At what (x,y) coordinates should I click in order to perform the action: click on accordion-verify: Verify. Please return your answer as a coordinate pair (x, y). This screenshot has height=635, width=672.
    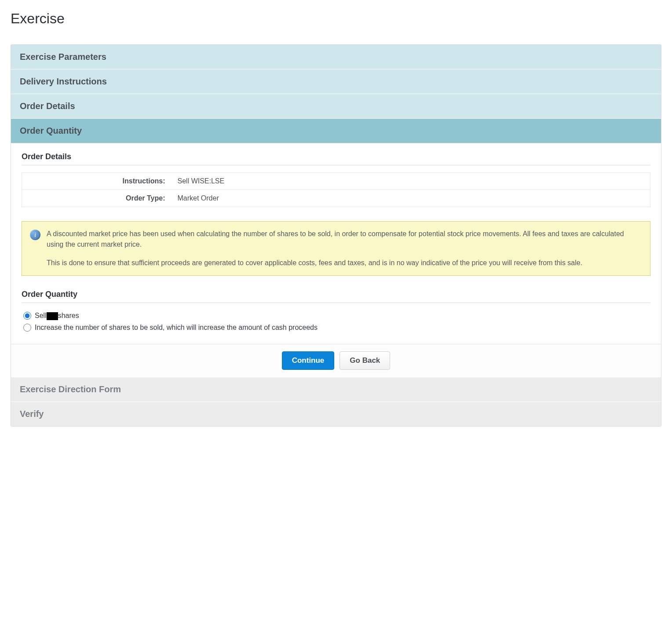
    Looking at the image, I should click on (336, 414).